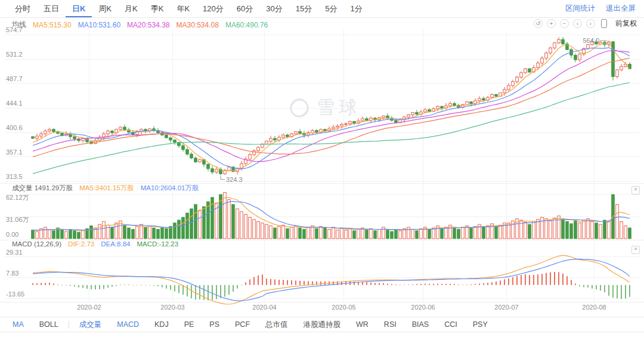  I want to click on period-tab-年K: 年K, so click(183, 8).